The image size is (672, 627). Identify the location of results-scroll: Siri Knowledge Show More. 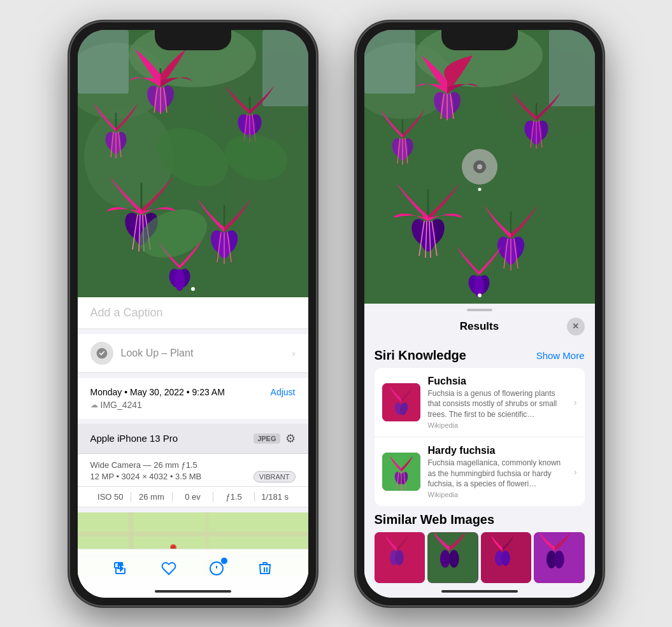
(480, 469).